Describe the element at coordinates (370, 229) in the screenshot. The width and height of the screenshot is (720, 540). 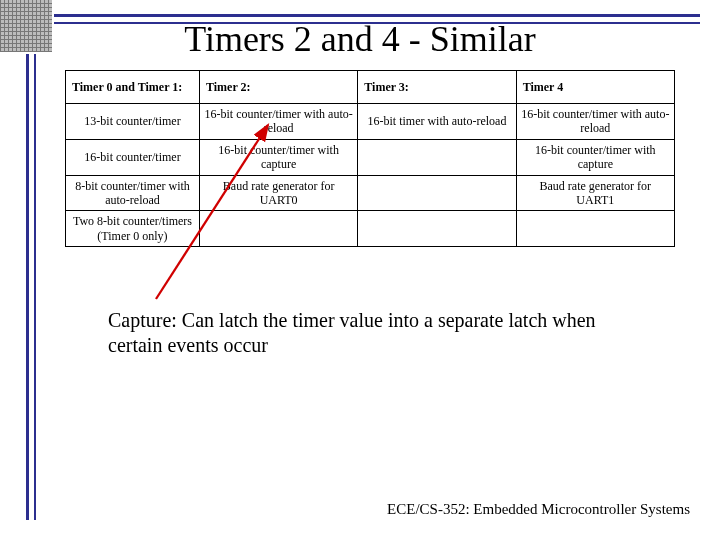
I see `table-row: Two 8-bit counter/timers (Timer 0 only)` at that location.